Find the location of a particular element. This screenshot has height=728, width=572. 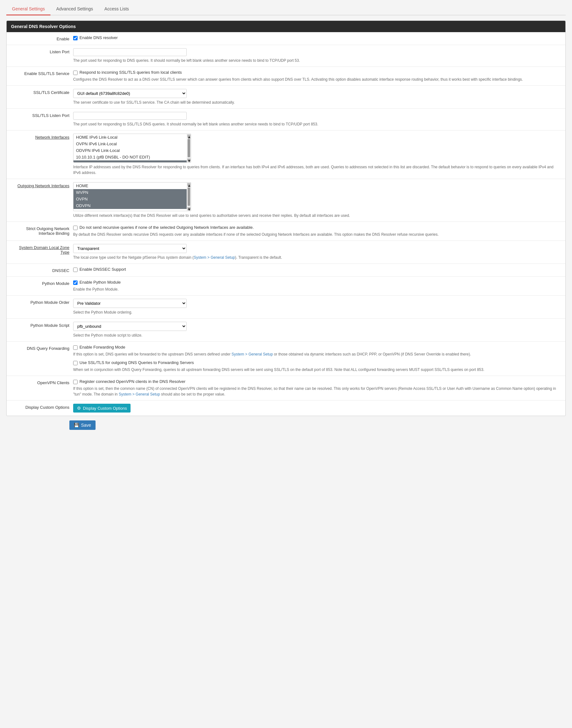

ssl-tls-service-checkbox-label: Respond to incoming SSL/TLS queries from… is located at coordinates (131, 72).